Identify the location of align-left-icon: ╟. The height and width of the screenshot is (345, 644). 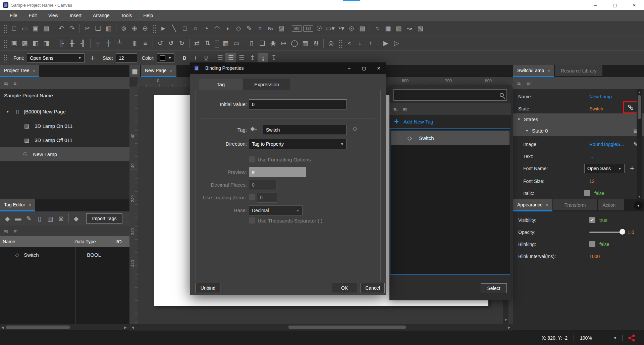
(61, 43).